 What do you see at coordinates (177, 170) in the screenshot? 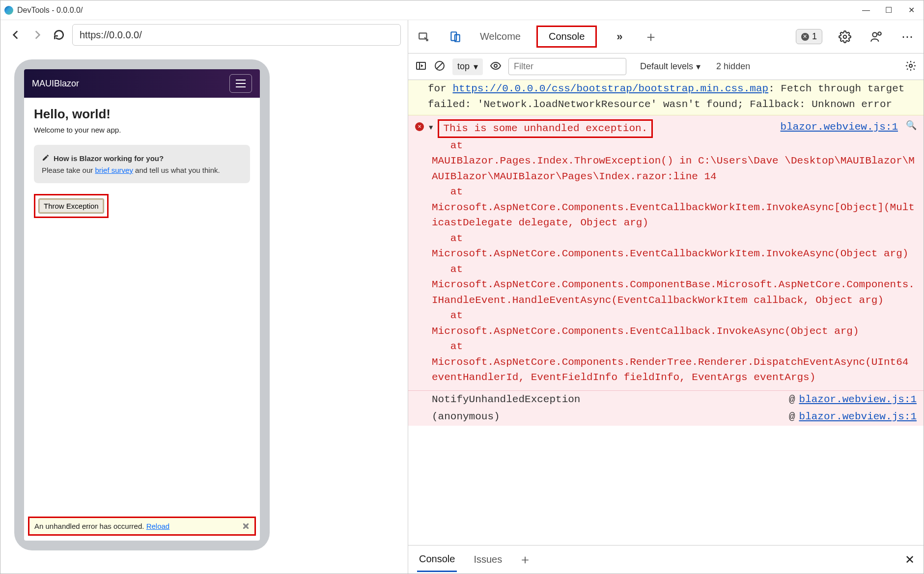
I see `survey-suffix: and tell us what you think.` at bounding box center [177, 170].